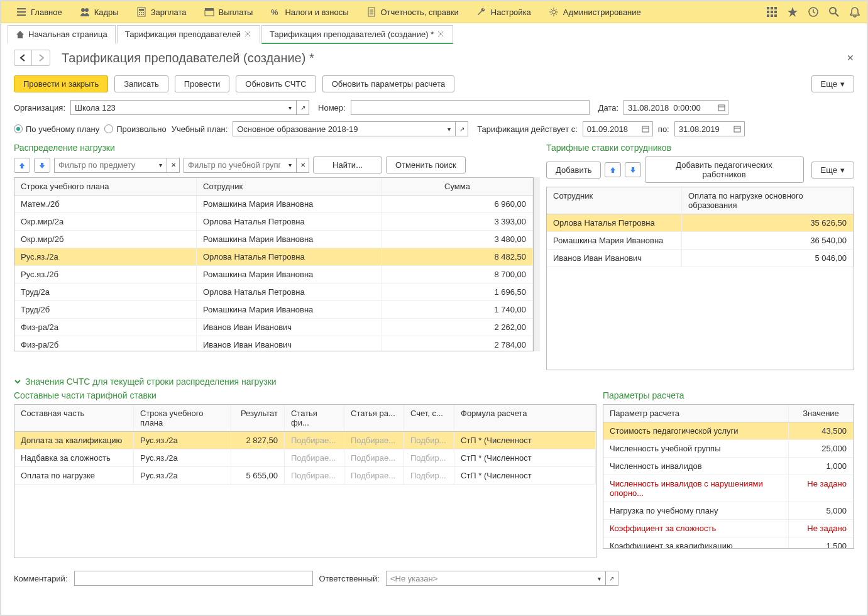 Image resolution: width=868 pixels, height=616 pixels. What do you see at coordinates (669, 107) in the screenshot?
I see `date-input` at bounding box center [669, 107].